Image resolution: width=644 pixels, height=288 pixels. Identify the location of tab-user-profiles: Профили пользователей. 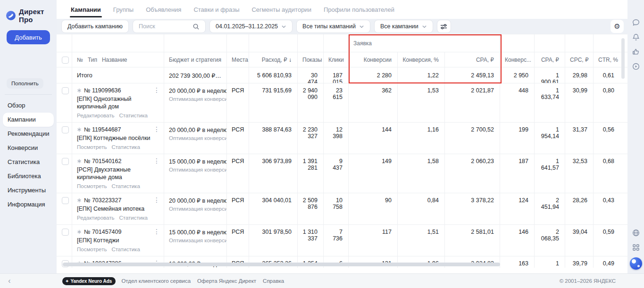
(359, 9).